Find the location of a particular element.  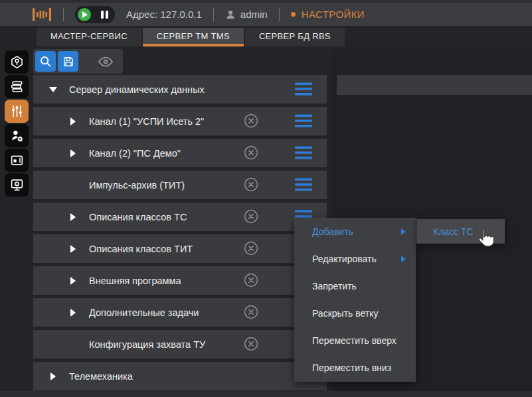

search-button is located at coordinates (45, 61).